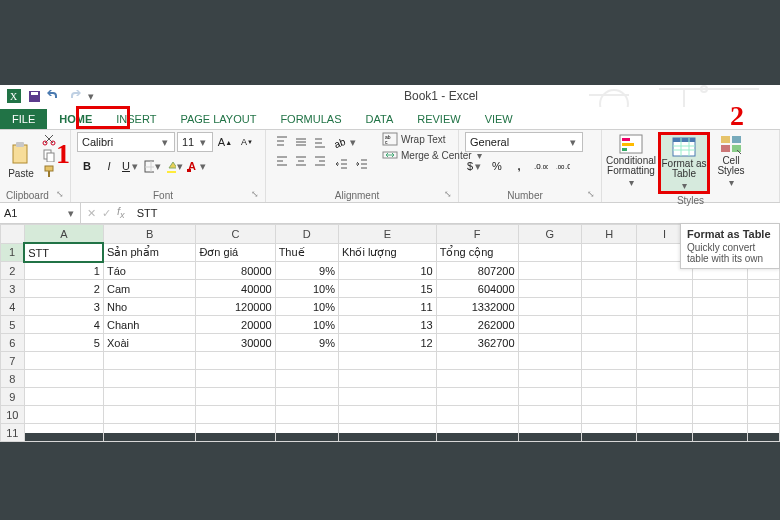 Image resolution: width=780 pixels, height=520 pixels. What do you see at coordinates (236, 307) in the screenshot?
I see `cell-C4: 120000` at bounding box center [236, 307].